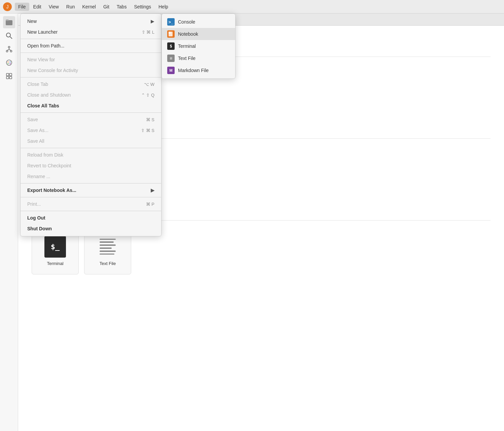  Describe the element at coordinates (199, 46) in the screenshot. I see `submenu-item-terminal: $ Terminal` at that location.